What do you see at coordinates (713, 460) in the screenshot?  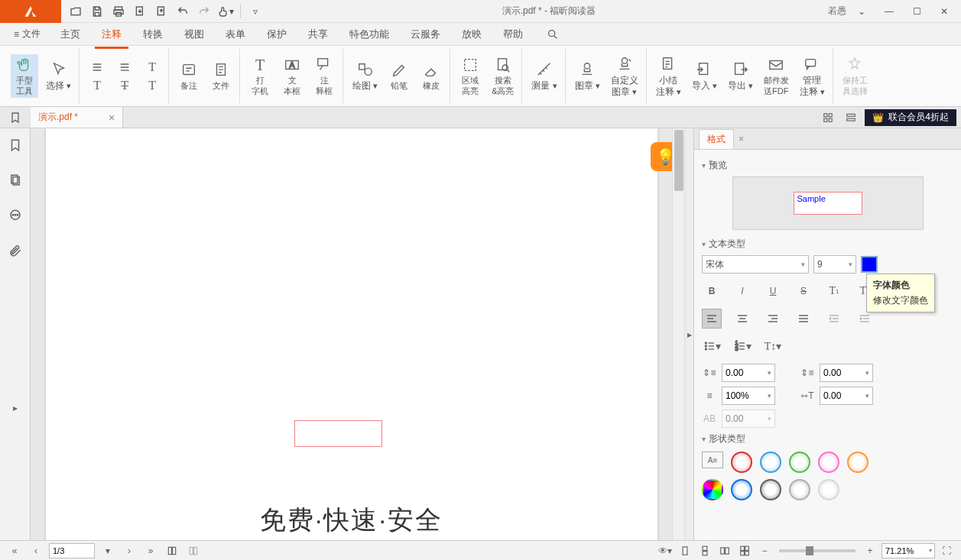 I see `shape-style-text: A≡` at bounding box center [713, 460].